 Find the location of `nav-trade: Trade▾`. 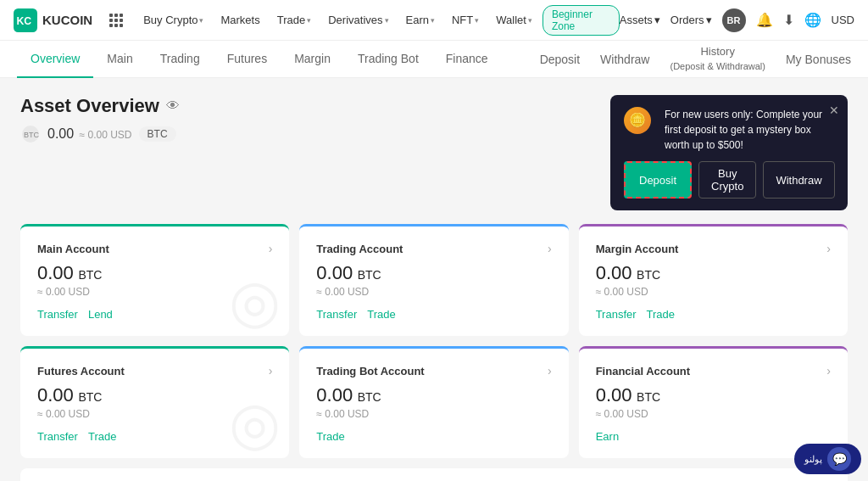

nav-trade: Trade▾ is located at coordinates (294, 20).